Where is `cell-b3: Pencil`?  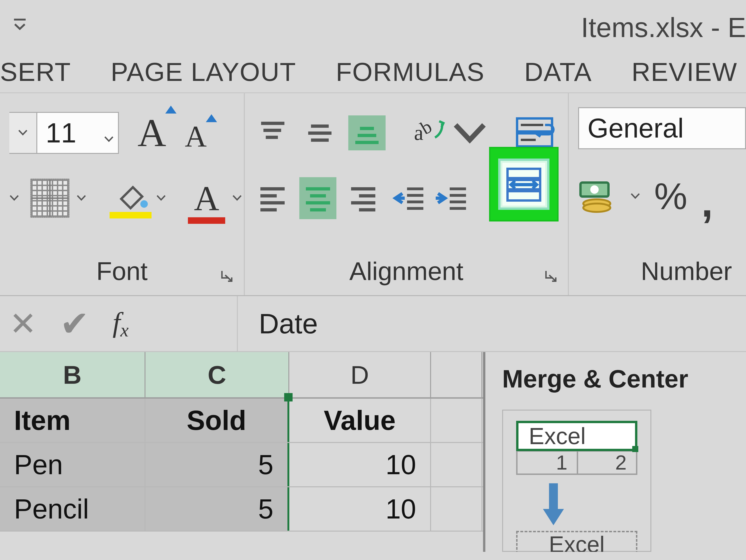 cell-b3: Pencil is located at coordinates (73, 509).